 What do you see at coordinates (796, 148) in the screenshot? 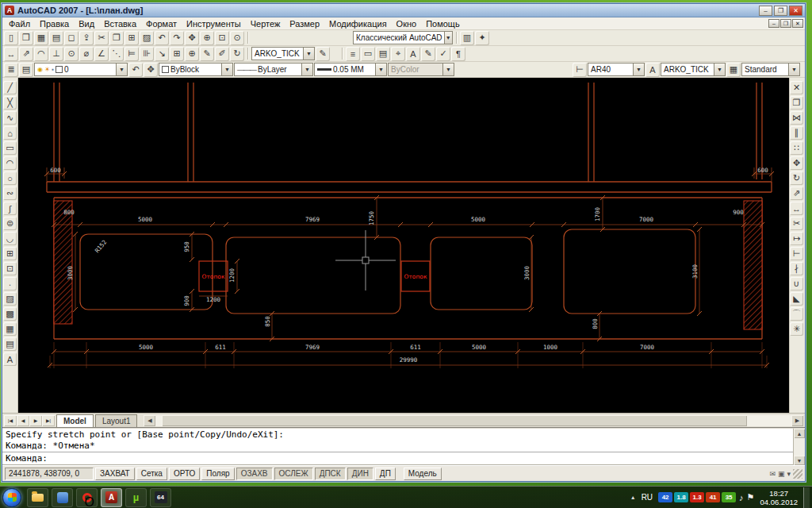
I see `array-icon: ∷` at bounding box center [796, 148].